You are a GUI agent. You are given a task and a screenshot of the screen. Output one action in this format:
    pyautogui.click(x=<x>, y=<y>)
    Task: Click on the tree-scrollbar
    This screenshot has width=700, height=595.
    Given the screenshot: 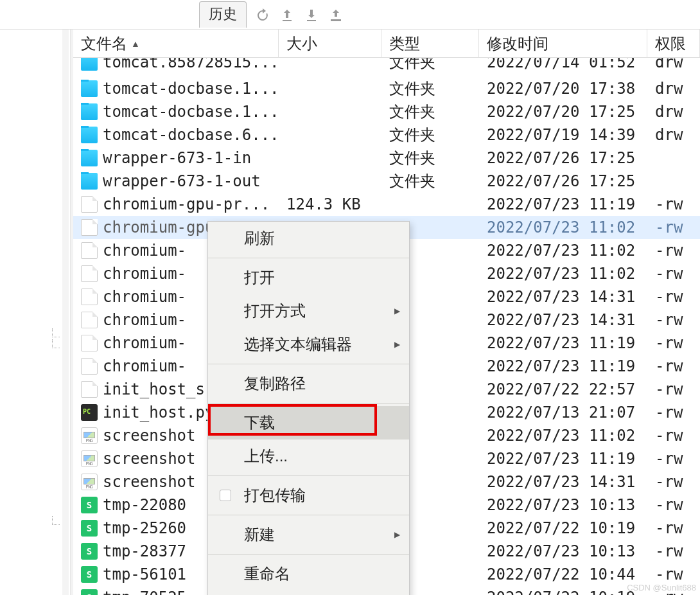 What is the action you would take?
    pyautogui.click(x=66, y=312)
    